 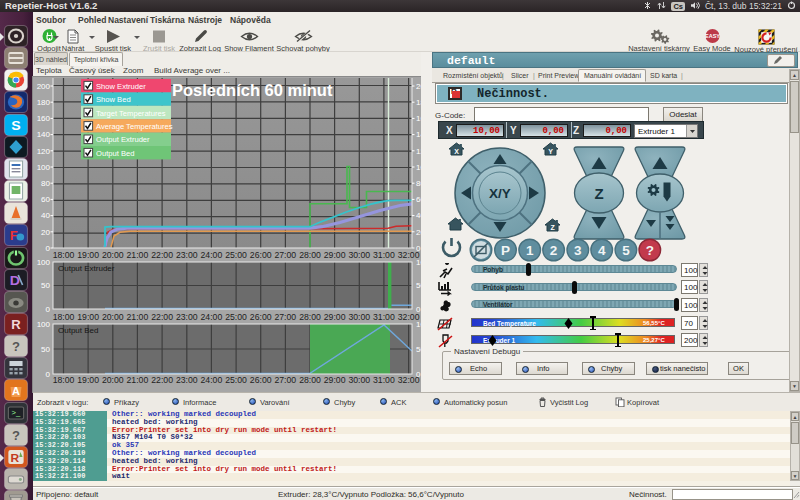 What do you see at coordinates (44, 134) in the screenshot?
I see `svg-text: 140` at bounding box center [44, 134].